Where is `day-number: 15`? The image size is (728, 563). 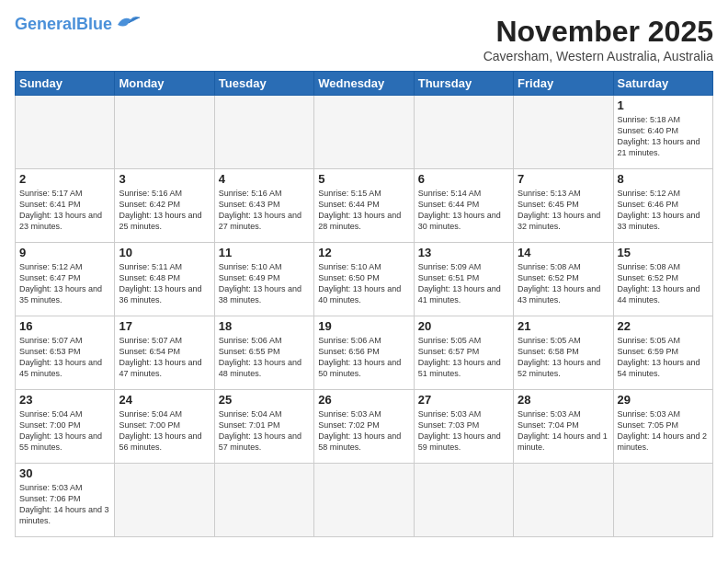
day-number: 15 is located at coordinates (664, 252).